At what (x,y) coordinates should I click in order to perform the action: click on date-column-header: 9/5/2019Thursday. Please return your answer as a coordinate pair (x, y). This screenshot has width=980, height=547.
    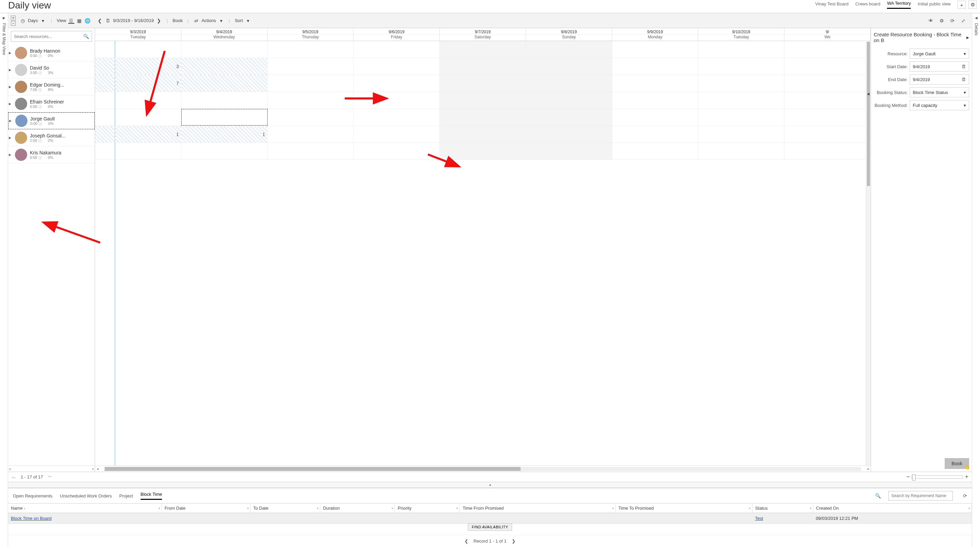
    Looking at the image, I should click on (310, 34).